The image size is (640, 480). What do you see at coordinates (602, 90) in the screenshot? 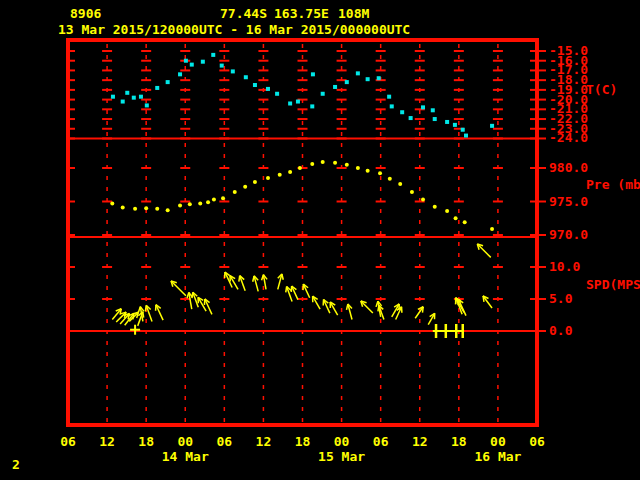
I see `y-axis-unit-label: T(C)` at bounding box center [602, 90].